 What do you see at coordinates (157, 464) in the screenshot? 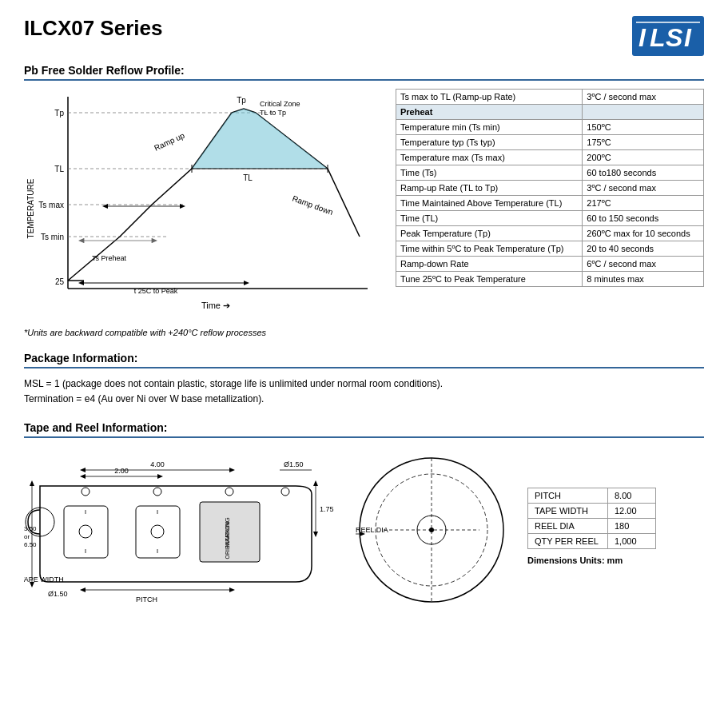
I see `svg-text: 4.00` at bounding box center [157, 464].